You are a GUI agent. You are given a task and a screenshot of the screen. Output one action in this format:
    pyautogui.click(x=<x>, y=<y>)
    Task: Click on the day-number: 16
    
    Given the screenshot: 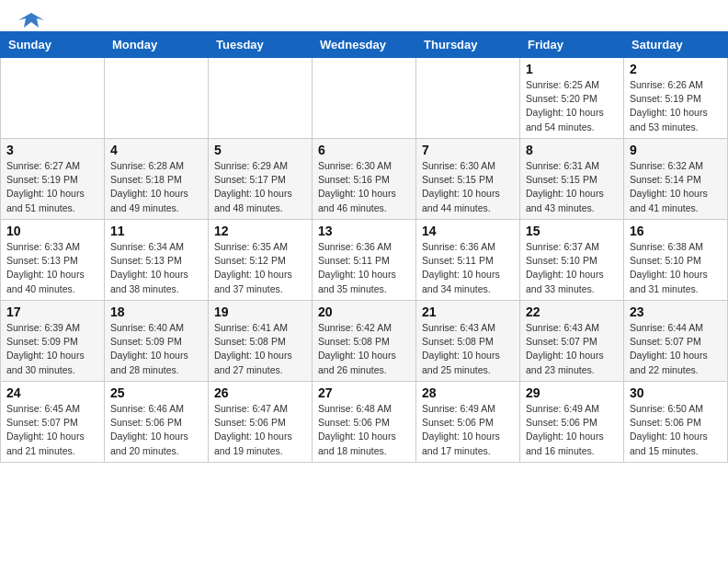 What is the action you would take?
    pyautogui.click(x=676, y=231)
    